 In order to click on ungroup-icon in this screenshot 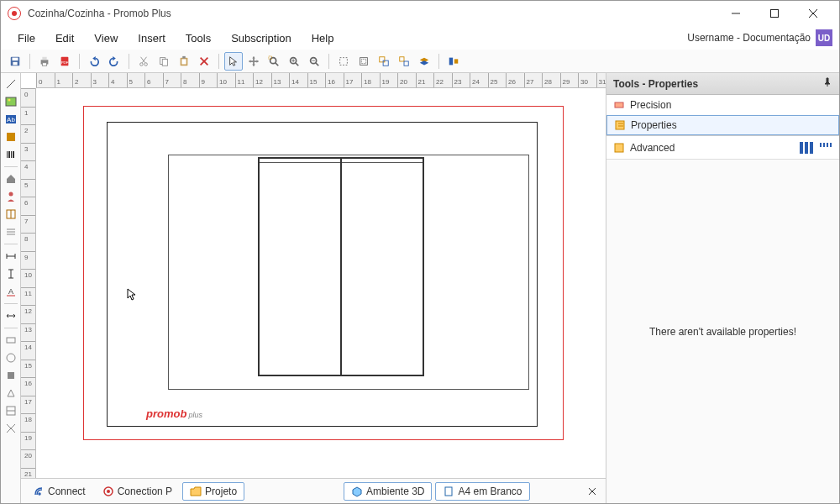, I will do `click(404, 61)`.